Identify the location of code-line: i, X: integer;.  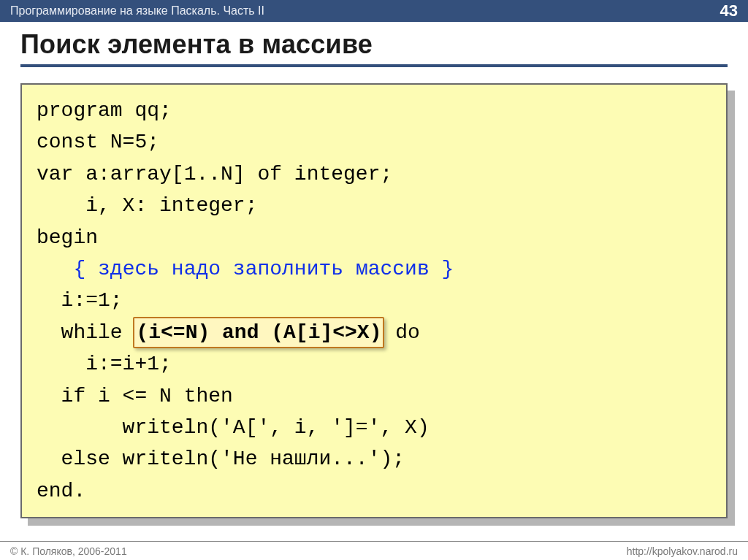
(374, 206).